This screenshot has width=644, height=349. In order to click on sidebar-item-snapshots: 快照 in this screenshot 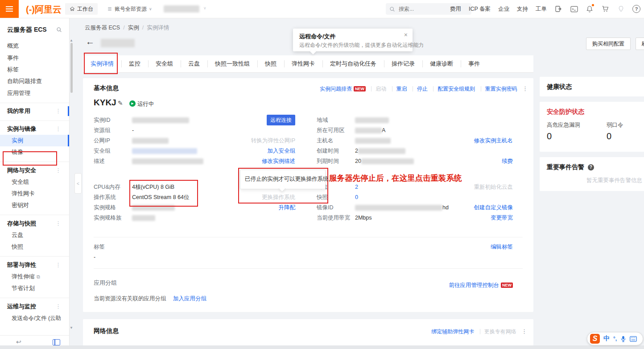, I will do `click(35, 247)`.